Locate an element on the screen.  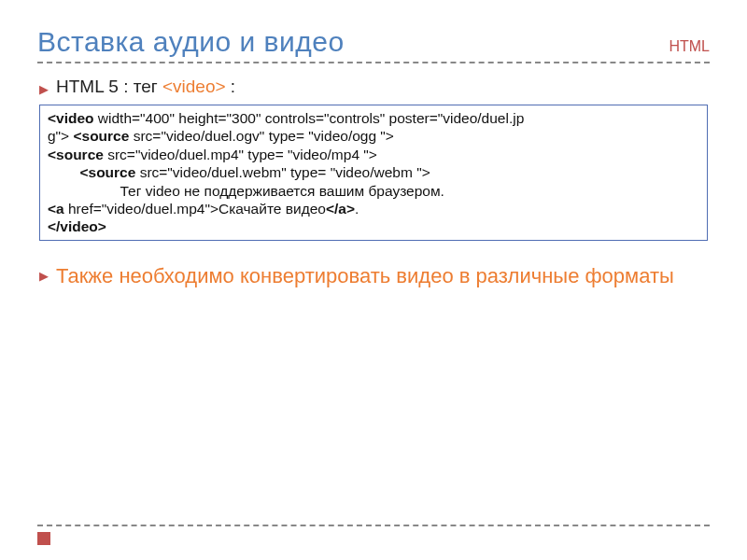
divider-bottom is located at coordinates (374, 525).